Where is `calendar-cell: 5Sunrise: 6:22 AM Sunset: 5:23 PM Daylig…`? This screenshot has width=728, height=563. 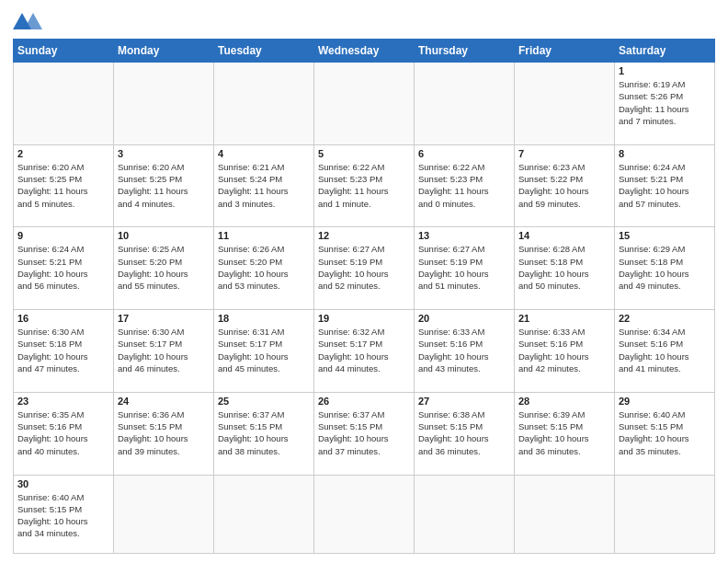 calendar-cell: 5Sunrise: 6:22 AM Sunset: 5:23 PM Daylig… is located at coordinates (364, 186).